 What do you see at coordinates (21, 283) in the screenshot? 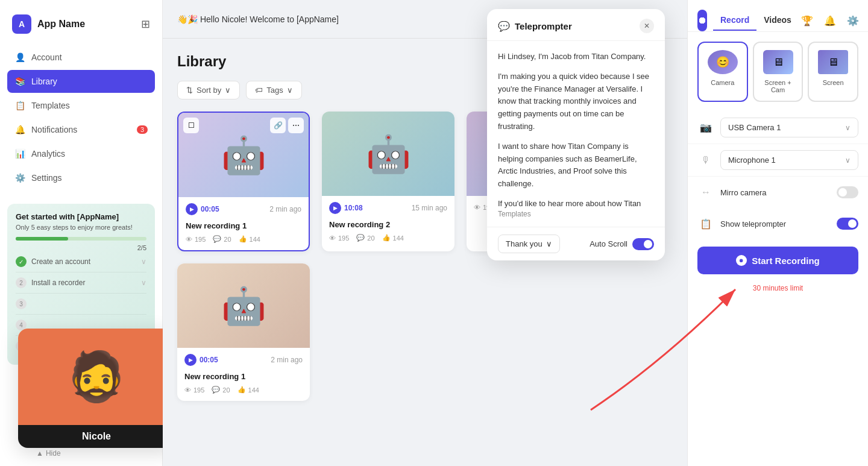
I see `task-num-icon: 2` at bounding box center [21, 283].